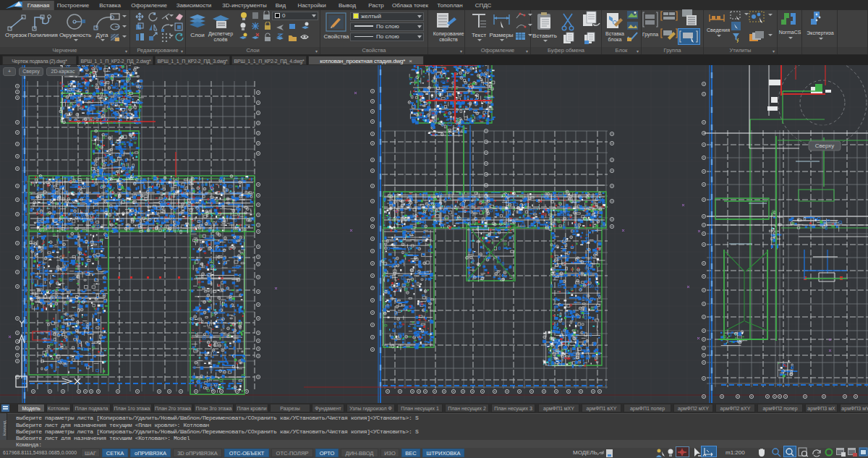 The height and width of the screenshot is (458, 868). I want to click on svg-text: Сверху, so click(825, 146).